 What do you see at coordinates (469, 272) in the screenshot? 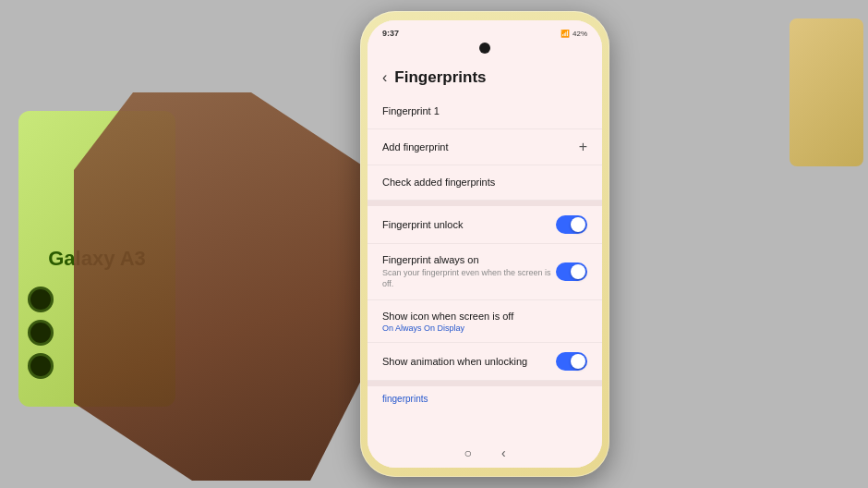
I see `item-left-fingerprint-always-on: Fingerprint always on Scan your fingerpr…` at bounding box center [469, 272].